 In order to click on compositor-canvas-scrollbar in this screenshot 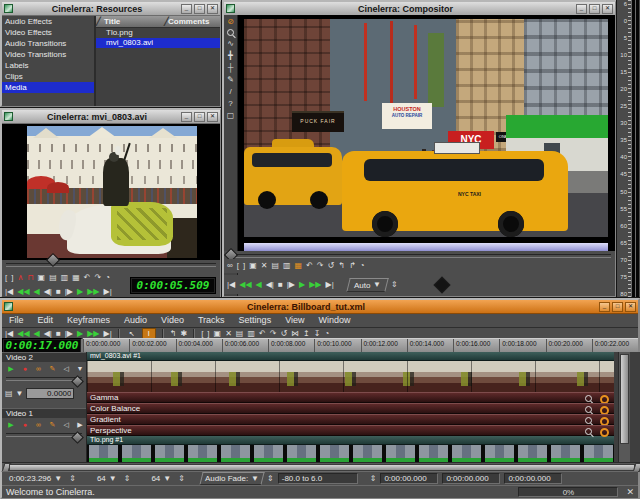, I will do `click(426, 247)`.